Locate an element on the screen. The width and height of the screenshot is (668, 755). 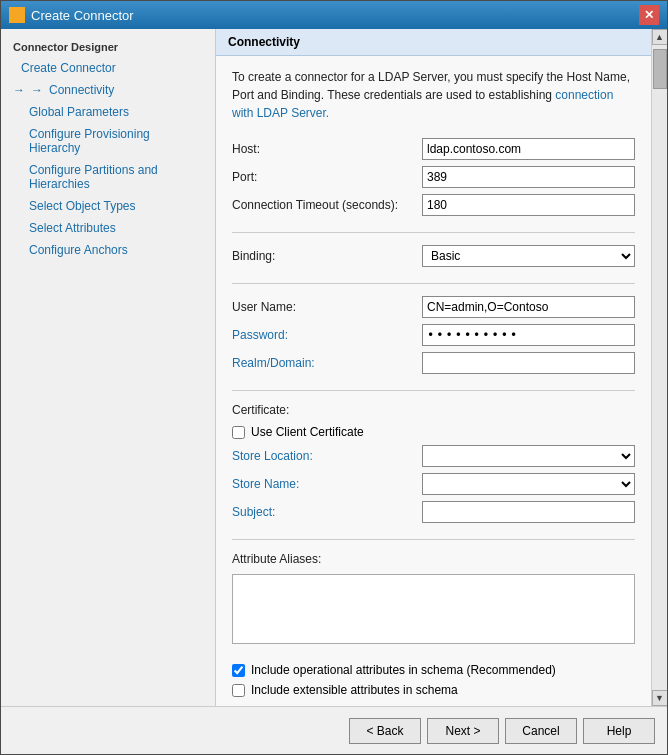
timeout-input is located at coordinates (528, 205).